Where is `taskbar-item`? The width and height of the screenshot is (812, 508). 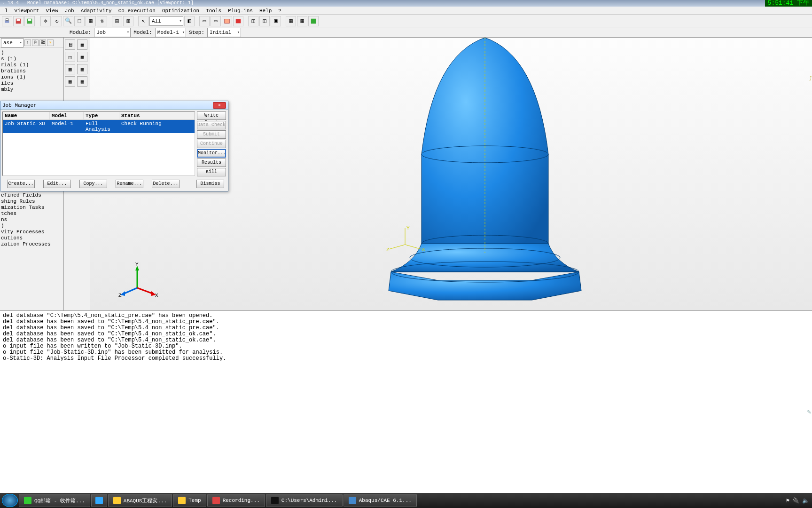
taskbar-item is located at coordinates (99, 500).